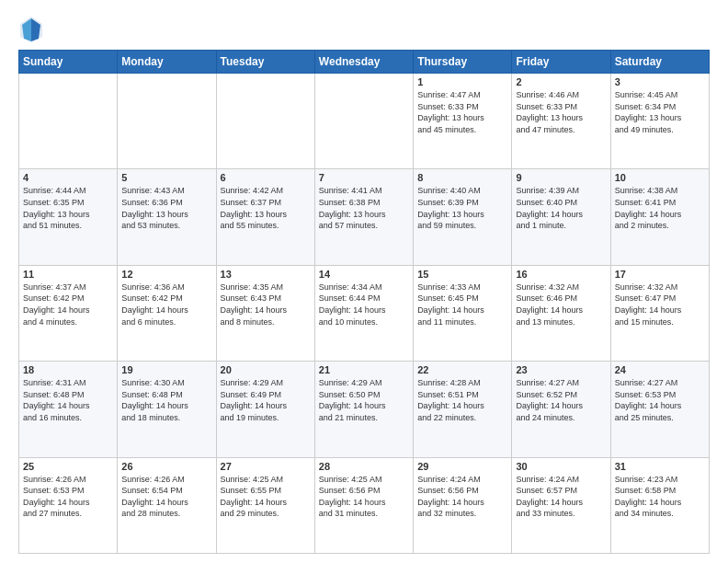 The height and width of the screenshot is (563, 728). I want to click on day-cell: 8Sunrise: 4:40 AM Sunset: 6:39 PM Daylig…, so click(463, 217).